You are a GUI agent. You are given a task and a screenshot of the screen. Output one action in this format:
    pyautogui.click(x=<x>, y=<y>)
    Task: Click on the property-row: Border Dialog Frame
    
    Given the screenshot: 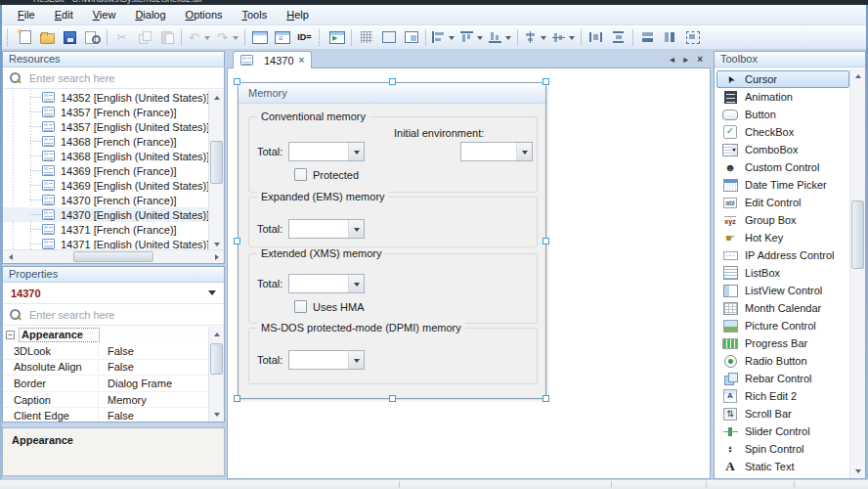 What is the action you would take?
    pyautogui.click(x=113, y=383)
    